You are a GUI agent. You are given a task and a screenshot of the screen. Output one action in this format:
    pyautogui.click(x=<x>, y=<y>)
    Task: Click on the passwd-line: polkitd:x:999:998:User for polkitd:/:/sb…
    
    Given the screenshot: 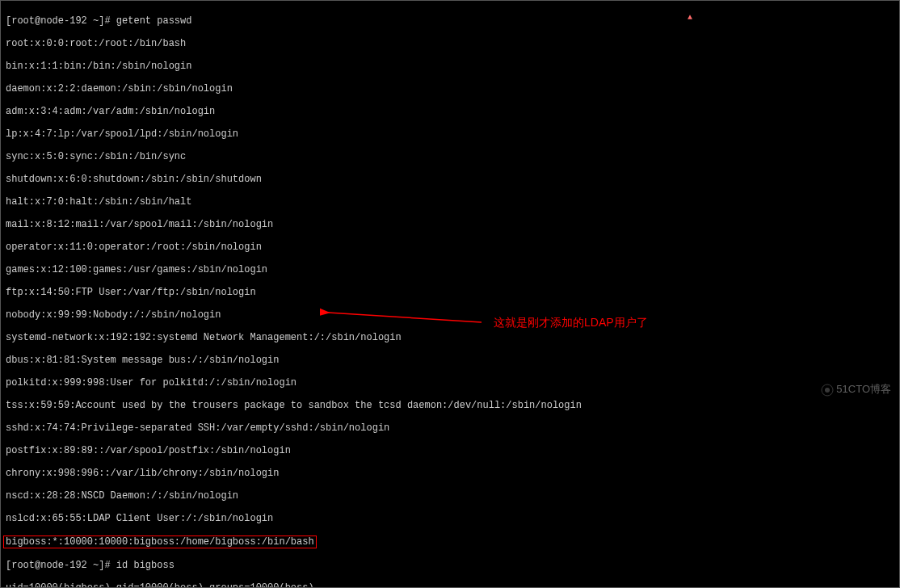 What is the action you would take?
    pyautogui.click(x=450, y=383)
    